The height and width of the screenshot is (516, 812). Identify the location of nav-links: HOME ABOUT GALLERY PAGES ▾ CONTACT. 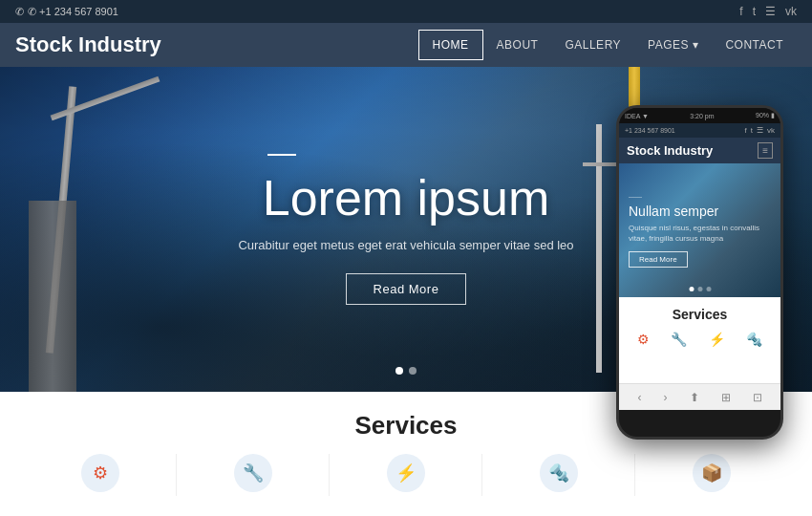
(608, 45).